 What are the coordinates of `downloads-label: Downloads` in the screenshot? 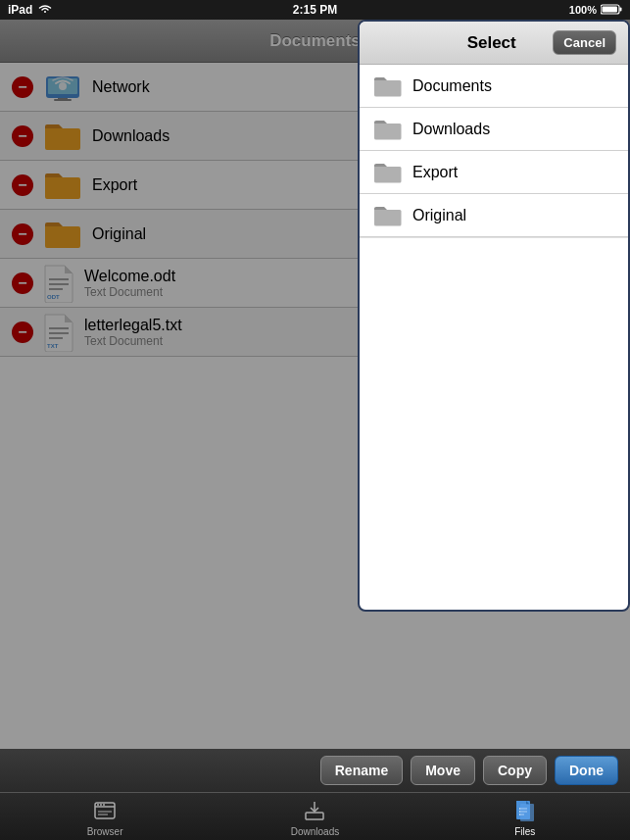 It's located at (315, 831).